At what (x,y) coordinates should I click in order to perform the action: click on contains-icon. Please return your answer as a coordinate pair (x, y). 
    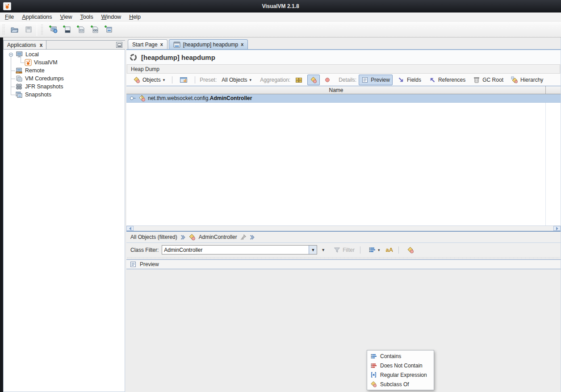
    Looking at the image, I should click on (373, 356).